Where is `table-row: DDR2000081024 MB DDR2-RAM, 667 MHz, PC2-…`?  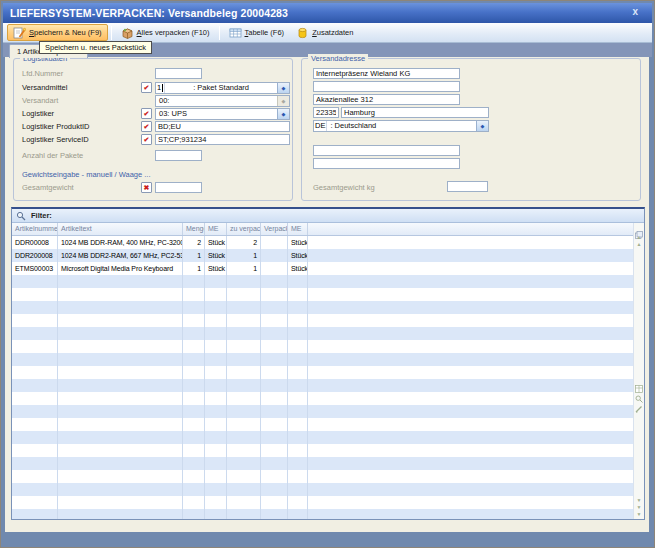
table-row: DDR2000081024 MB DDR2-RAM, 667 MHz, PC2-… is located at coordinates (322, 256).